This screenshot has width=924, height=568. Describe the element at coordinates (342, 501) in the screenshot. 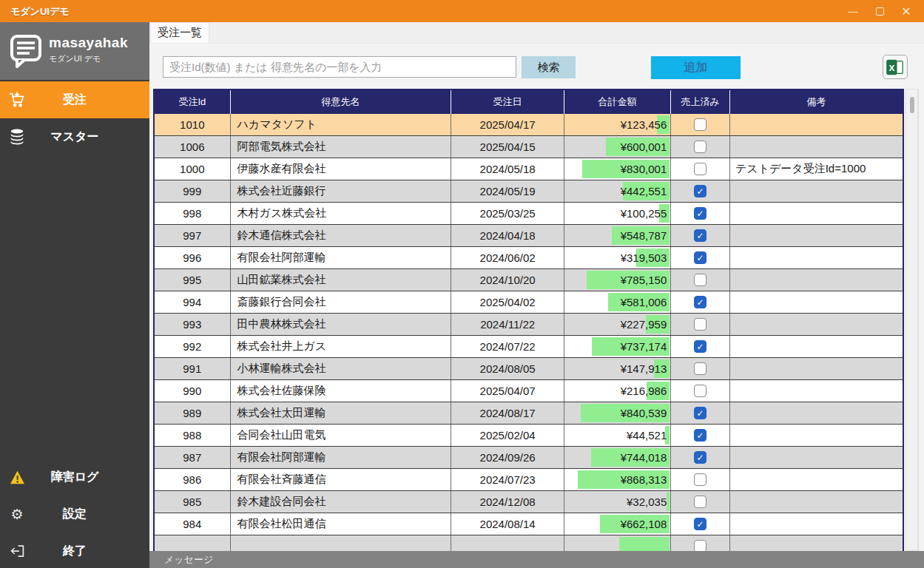

I see `cell-customer-name: 鈴木建設合同会社` at that location.